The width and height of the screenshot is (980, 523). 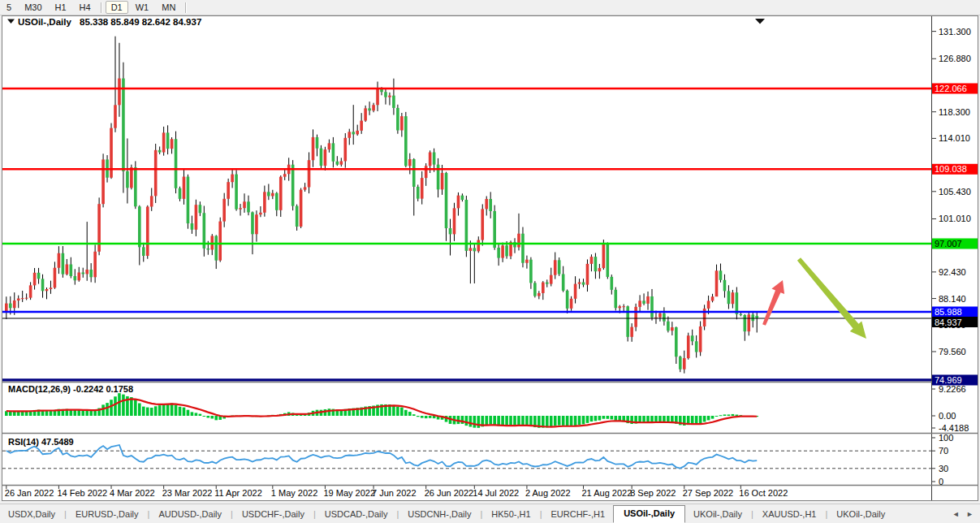 What do you see at coordinates (952, 272) in the screenshot?
I see `svg-text: 92.430` at bounding box center [952, 272].